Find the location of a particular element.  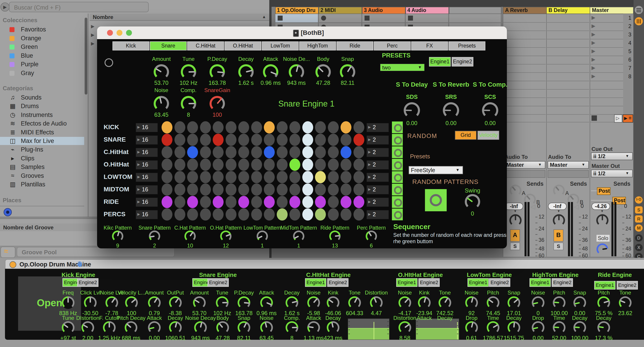

step-c.hithat-14 is located at coordinates (334, 152).